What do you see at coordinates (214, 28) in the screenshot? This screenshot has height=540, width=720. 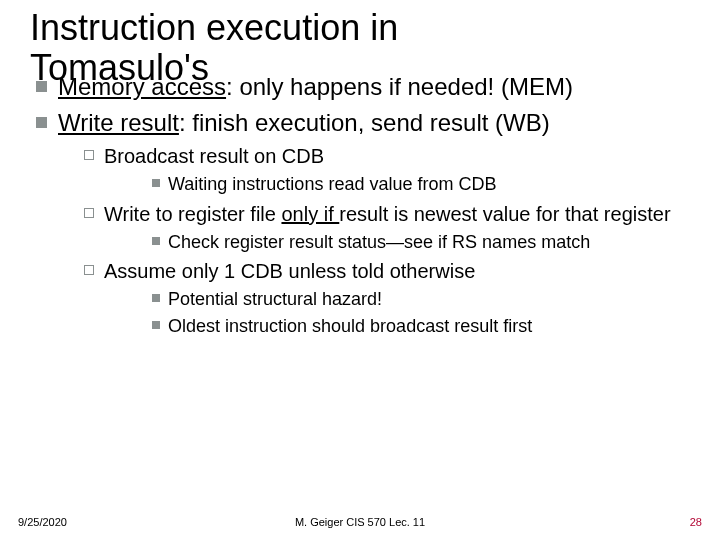 I see `title-line-1: Instruction execution in` at bounding box center [214, 28].